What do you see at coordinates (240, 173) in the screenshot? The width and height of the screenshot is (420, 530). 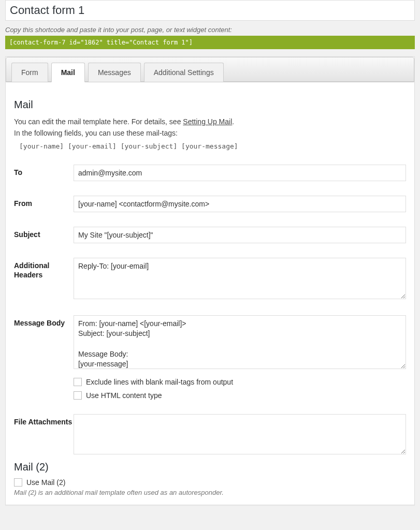 I see `to-input` at bounding box center [240, 173].